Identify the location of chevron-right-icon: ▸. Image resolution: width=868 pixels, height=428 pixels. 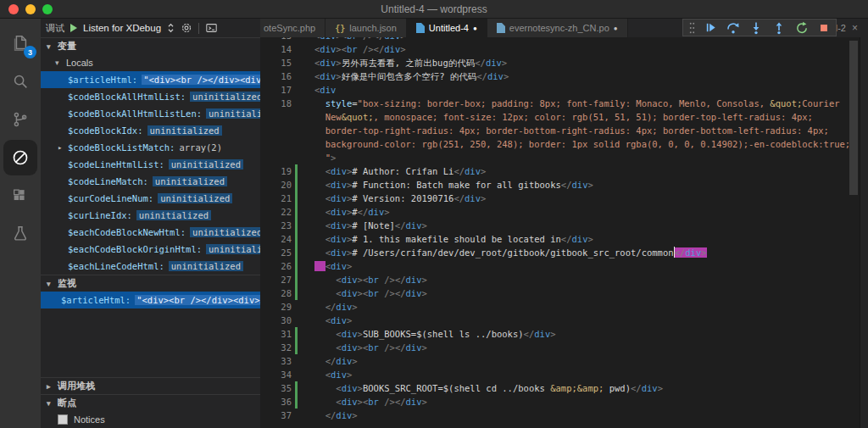
(63, 147).